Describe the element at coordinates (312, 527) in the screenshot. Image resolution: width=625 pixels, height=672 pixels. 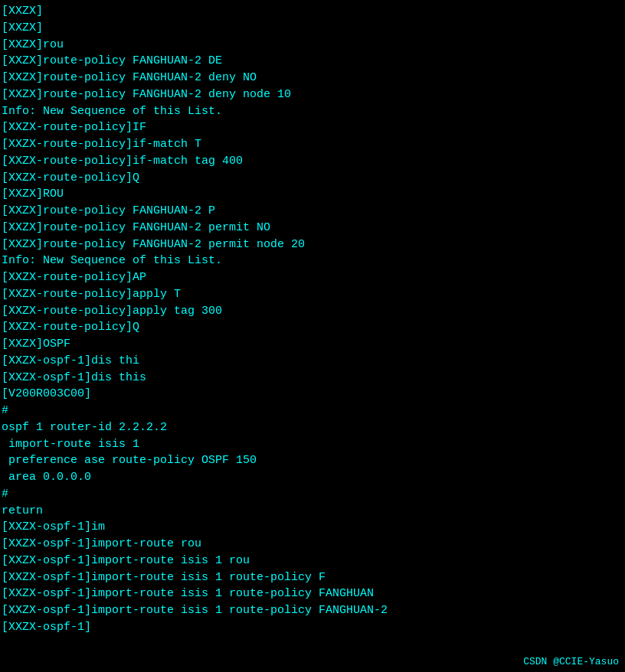
I see `terminal-line: [XXZX-ospf-1]im` at that location.